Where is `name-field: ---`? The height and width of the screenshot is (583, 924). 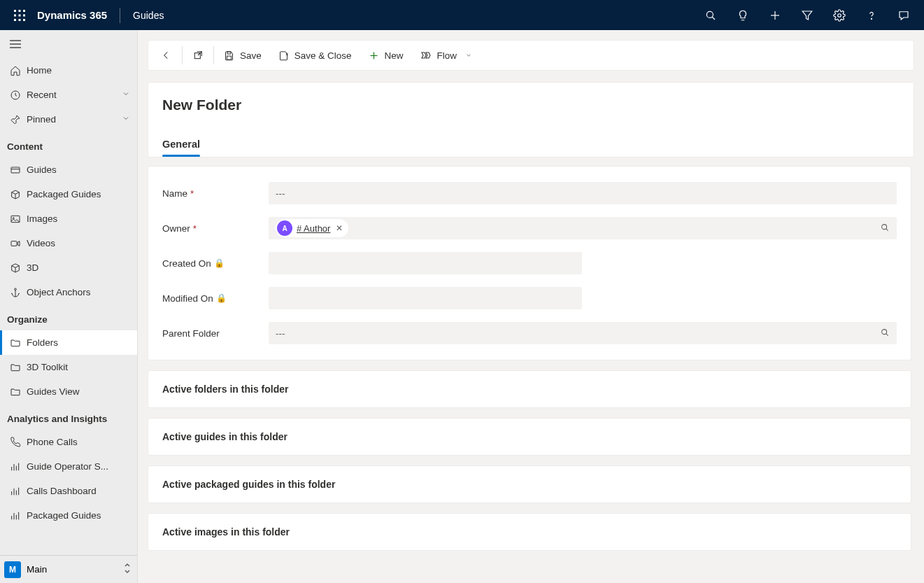 name-field: --- is located at coordinates (583, 193).